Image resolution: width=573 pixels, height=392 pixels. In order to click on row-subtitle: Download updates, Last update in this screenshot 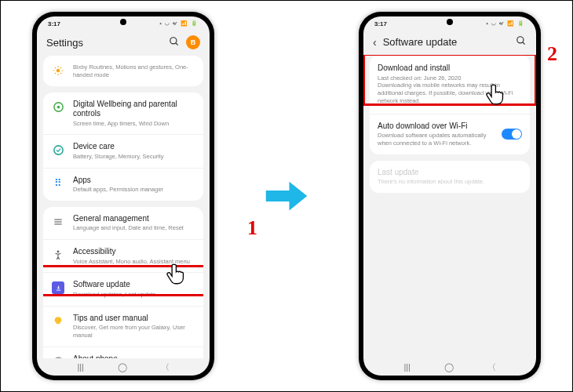, I will do `click(134, 295)`.